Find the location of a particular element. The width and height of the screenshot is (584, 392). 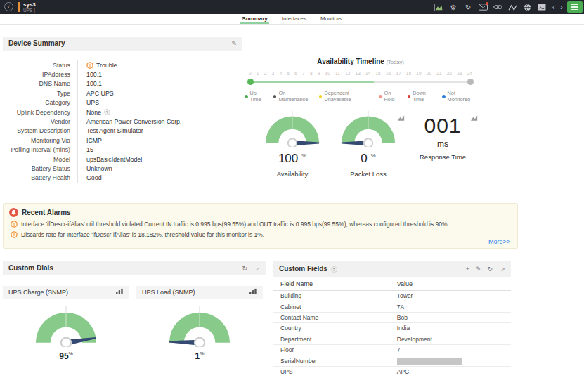

field-label: Category is located at coordinates (40, 103).